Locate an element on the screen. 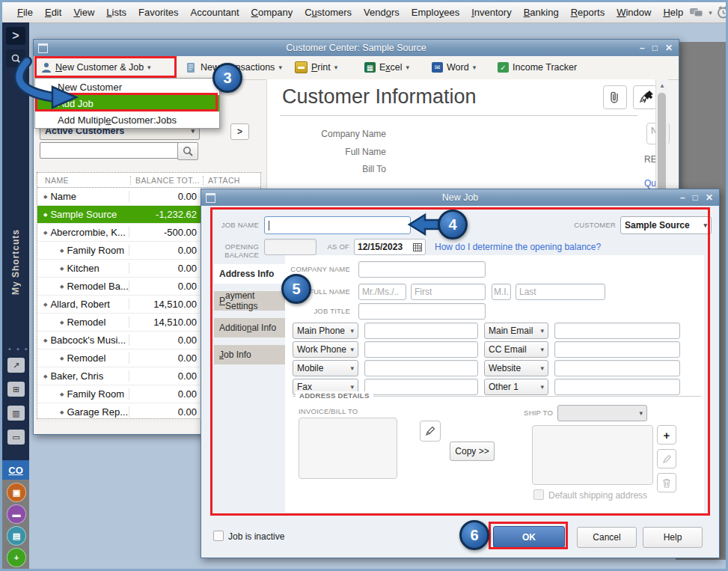 The width and height of the screenshot is (728, 571). attach-file-button is located at coordinates (615, 97).